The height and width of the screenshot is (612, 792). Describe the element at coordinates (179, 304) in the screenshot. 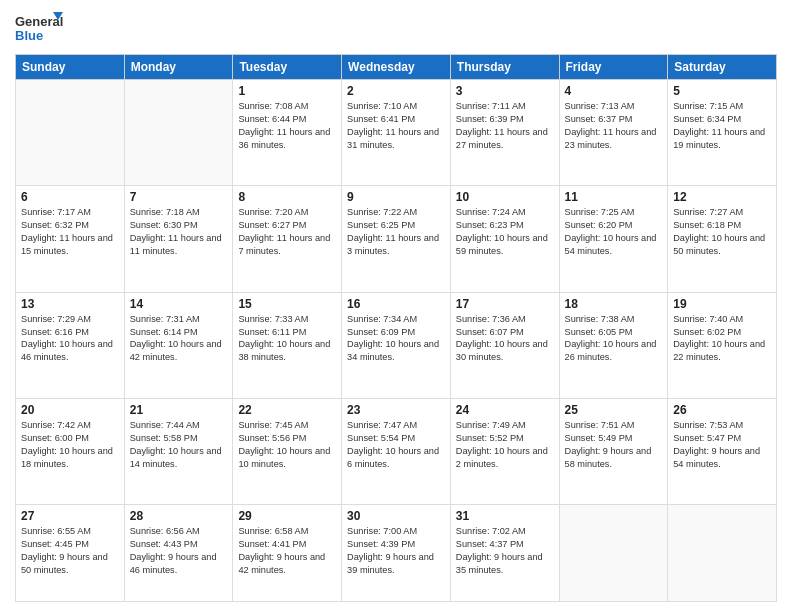

I see `day-number: 14` at that location.